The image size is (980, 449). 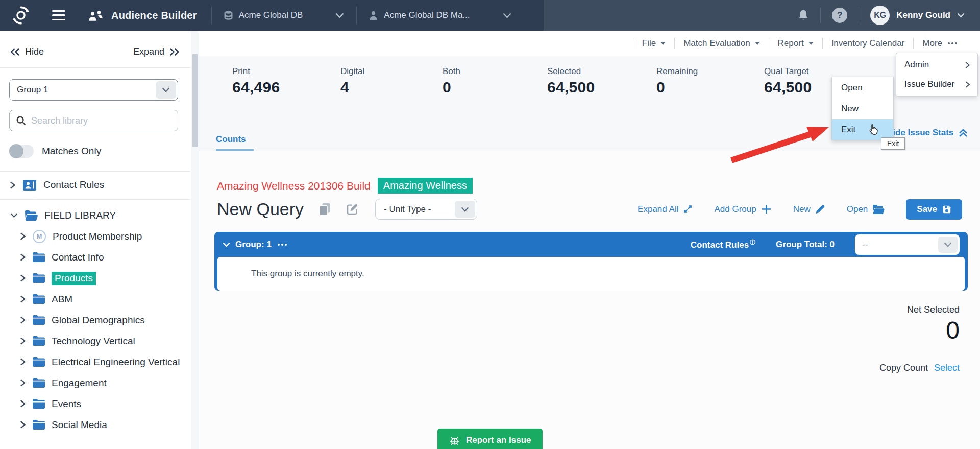 I want to click on open-query-button: Open, so click(x=866, y=209).